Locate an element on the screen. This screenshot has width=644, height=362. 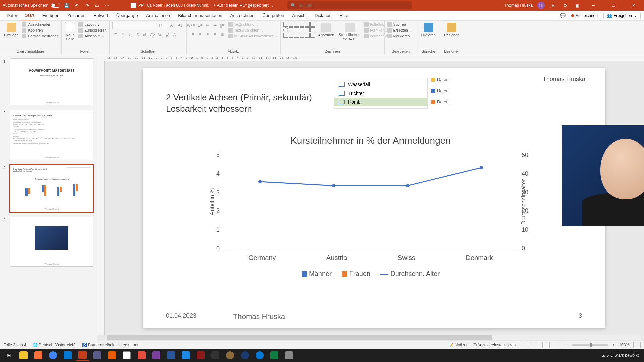
save-icon: 💾 is located at coordinates (67, 5).